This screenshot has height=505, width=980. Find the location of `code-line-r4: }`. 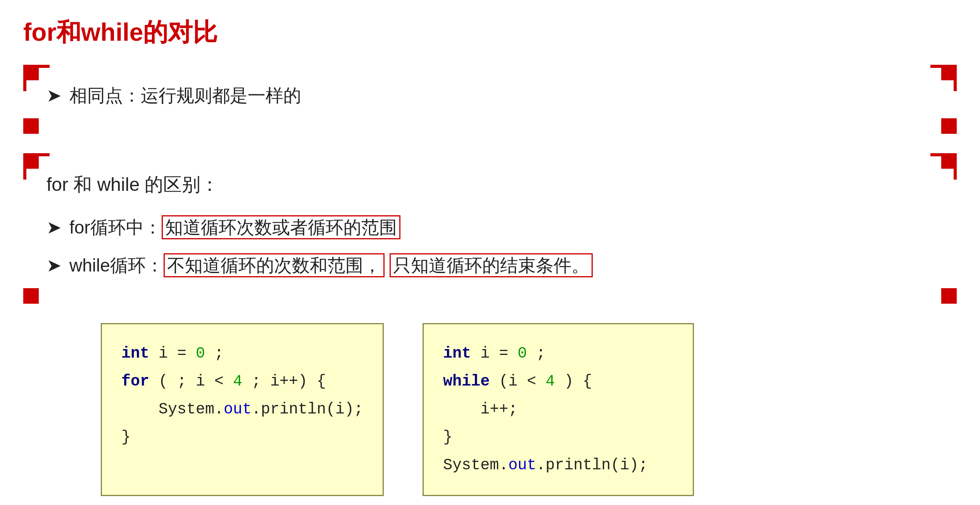

code-line-r4: } is located at coordinates (558, 438).